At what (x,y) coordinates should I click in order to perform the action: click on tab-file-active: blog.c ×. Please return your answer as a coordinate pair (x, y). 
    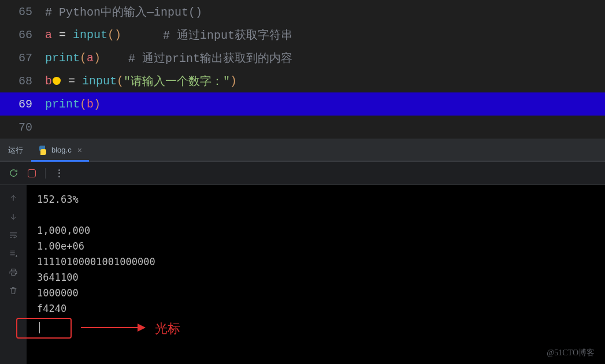
    Looking at the image, I should click on (60, 150).